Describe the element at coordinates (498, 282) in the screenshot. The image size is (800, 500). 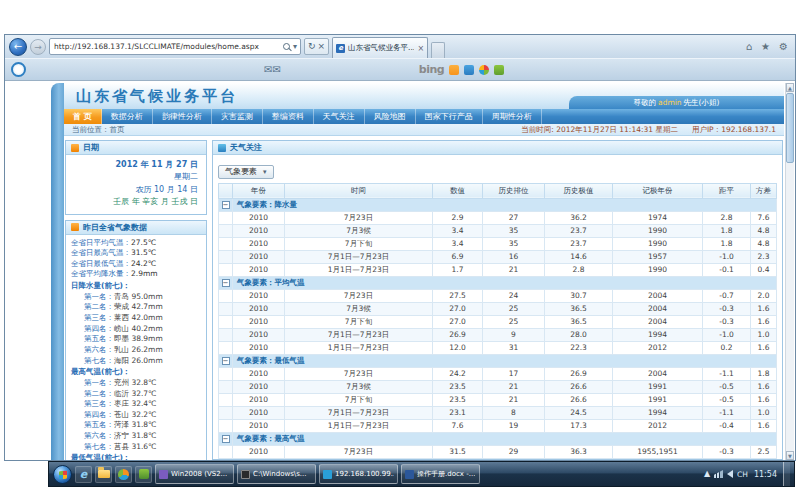
I see `table-group-row-1: −气象要素：平均气温` at that location.